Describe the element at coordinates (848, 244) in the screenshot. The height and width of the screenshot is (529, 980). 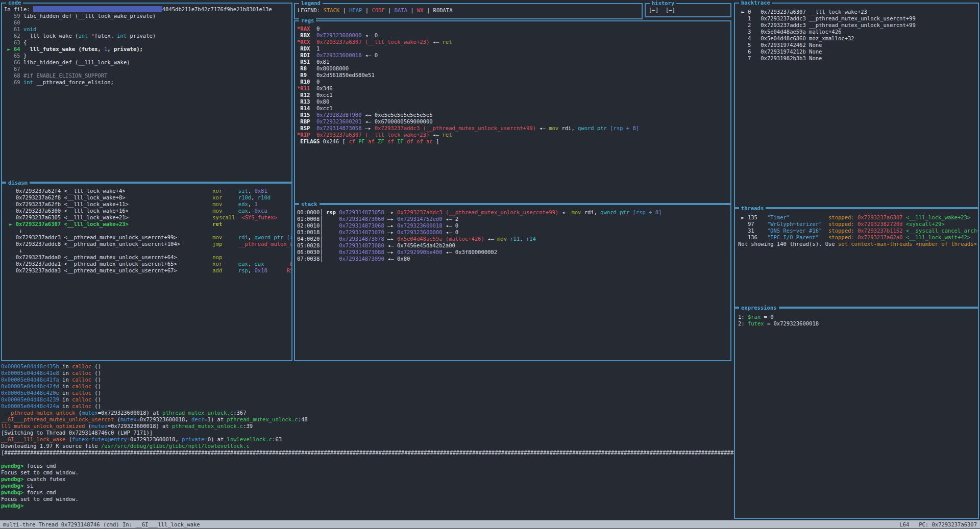
I see `terminal-line: Not showing 140 thread(s). Use set conte…` at that location.